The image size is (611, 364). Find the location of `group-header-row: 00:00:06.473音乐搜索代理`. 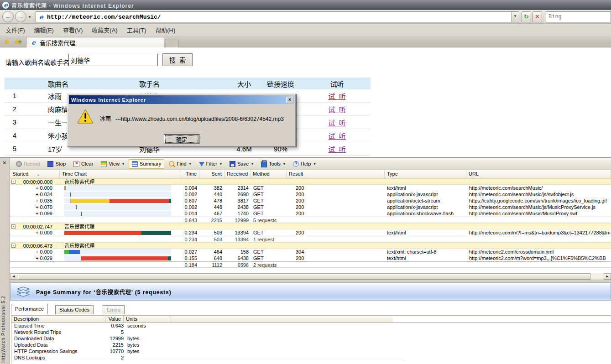

group-header-row: 00:00:06.473音乐搜索代理 is located at coordinates (310, 245).